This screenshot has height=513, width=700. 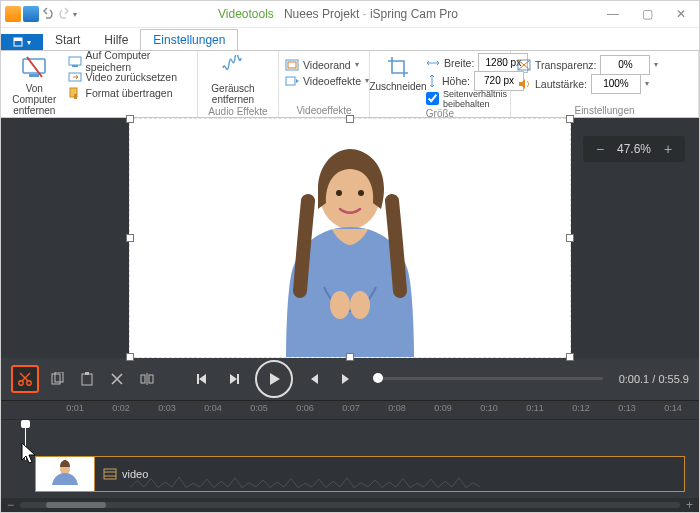 What do you see at coordinates (350, 247) in the screenshot?
I see `video-preview-person` at bounding box center [350, 247].